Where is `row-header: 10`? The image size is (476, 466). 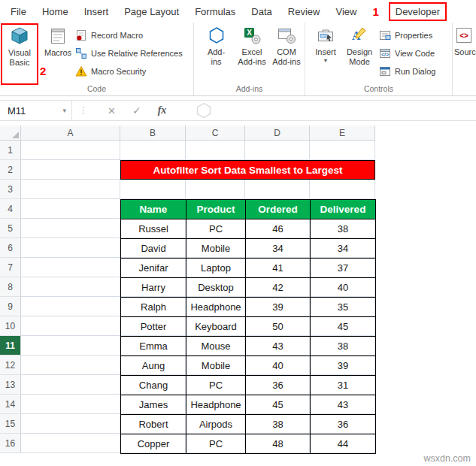 row-header: 10 is located at coordinates (11, 326).